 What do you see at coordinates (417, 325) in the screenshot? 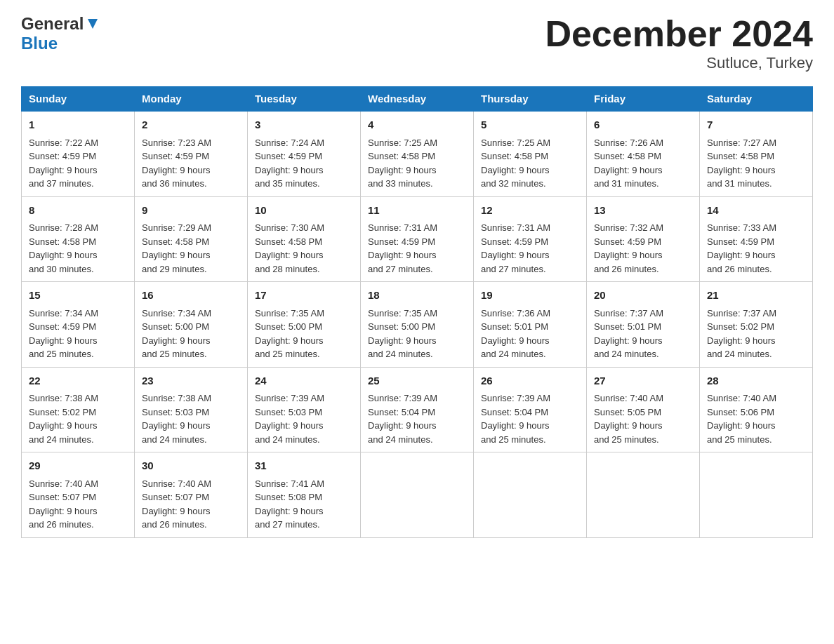
I see `calendar-cell: 18Sunrise: 7:35 AMSunset: 5:00 PMDayligh…` at bounding box center [417, 325].